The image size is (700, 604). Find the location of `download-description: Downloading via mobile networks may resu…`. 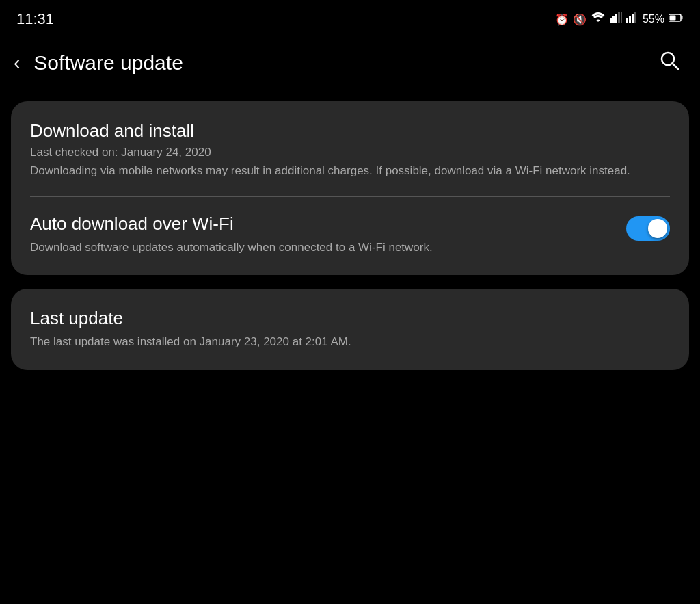

download-description: Downloading via mobile networks may resu… is located at coordinates (350, 171).